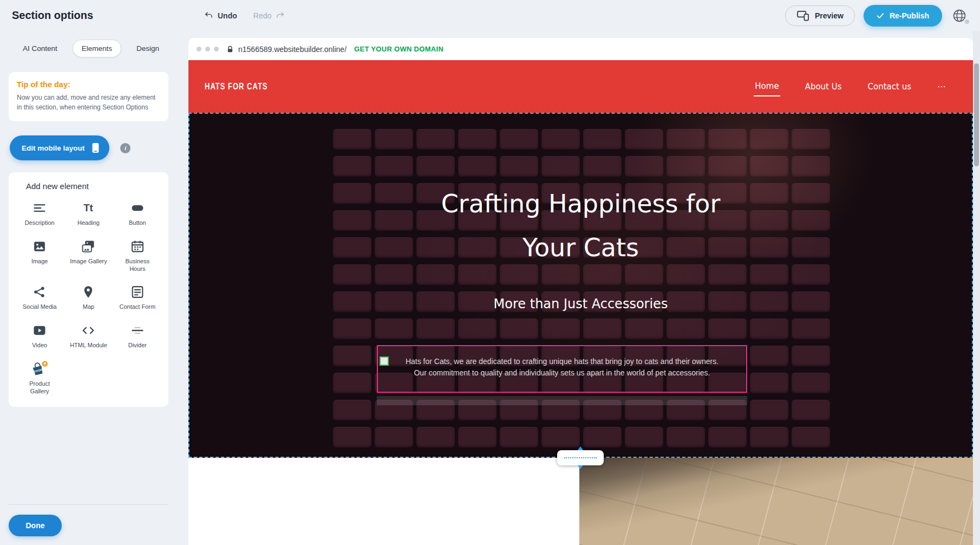 Image resolution: width=980 pixels, height=545 pixels. What do you see at coordinates (53, 15) in the screenshot?
I see `page-title: Section options` at bounding box center [53, 15].